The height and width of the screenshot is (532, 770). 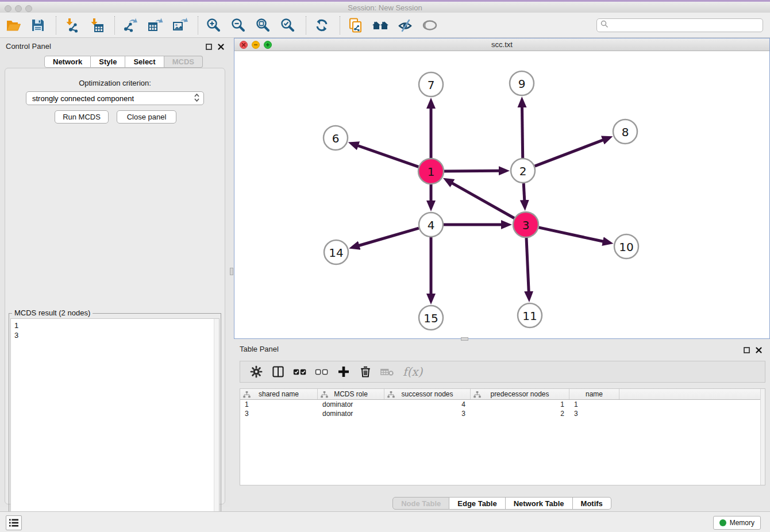 I want to click on column-header-name: name, so click(x=594, y=394).